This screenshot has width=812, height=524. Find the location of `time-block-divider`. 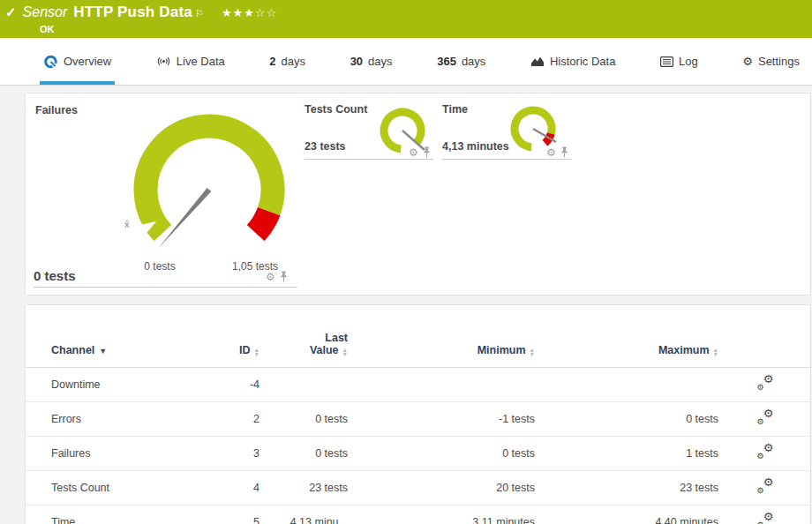

time-block-divider is located at coordinates (507, 159).